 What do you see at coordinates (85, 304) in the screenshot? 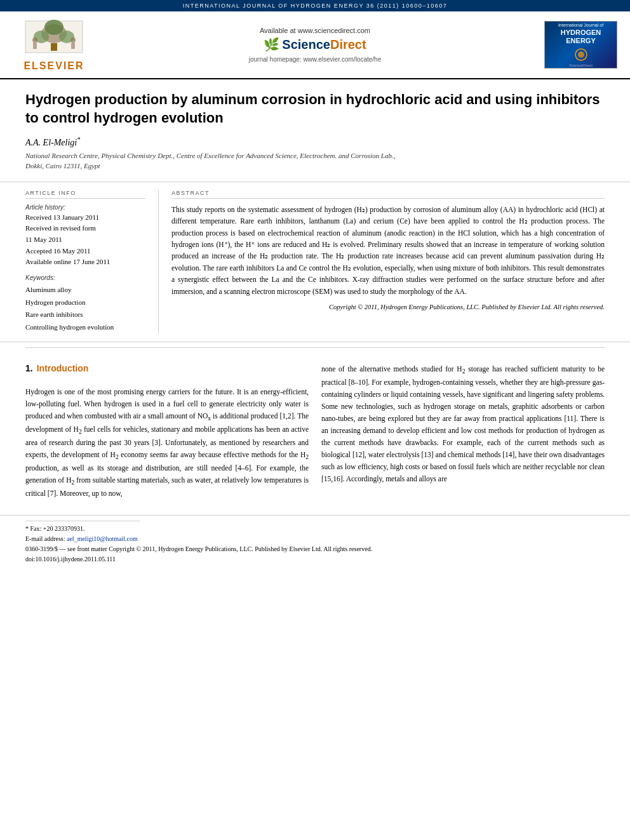
I see `keywords-section: Keywords: Aluminum alloy Hydrogen produc…` at bounding box center [85, 304].